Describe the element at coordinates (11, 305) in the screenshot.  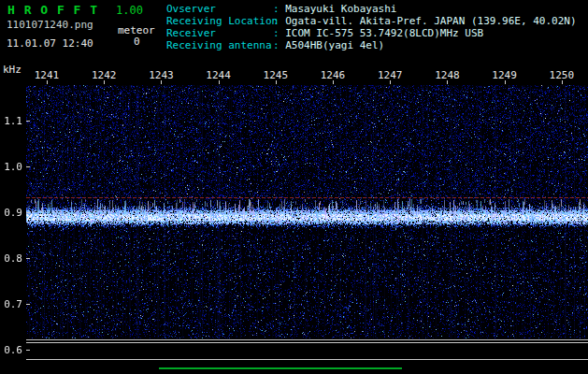
I see `frequency-label: 0.7` at that location.